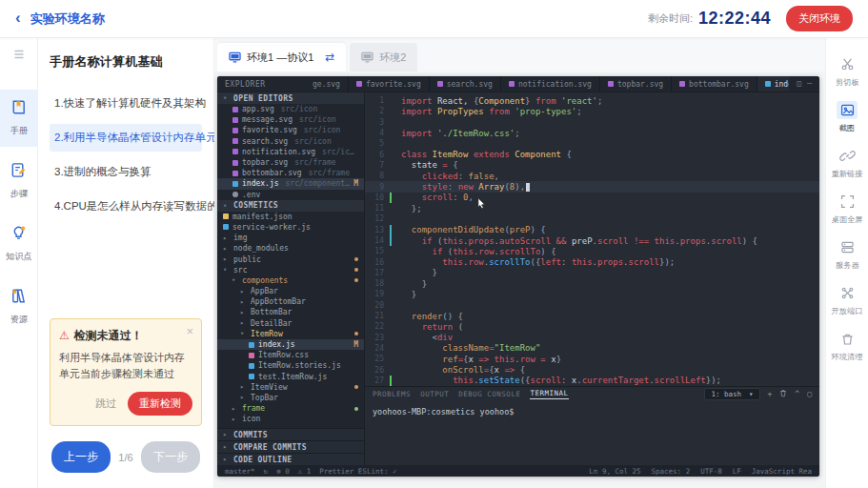 Image resolution: width=868 pixels, height=488 pixels. What do you see at coordinates (636, 84) in the screenshot?
I see `editor-tab: topbar.svg` at bounding box center [636, 84].